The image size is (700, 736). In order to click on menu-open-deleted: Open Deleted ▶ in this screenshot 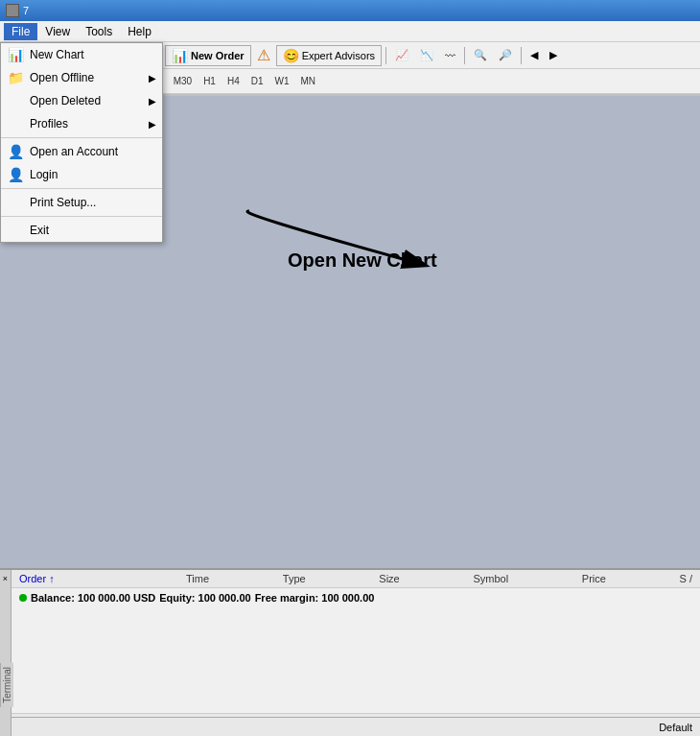, I will do `click(82, 101)`.